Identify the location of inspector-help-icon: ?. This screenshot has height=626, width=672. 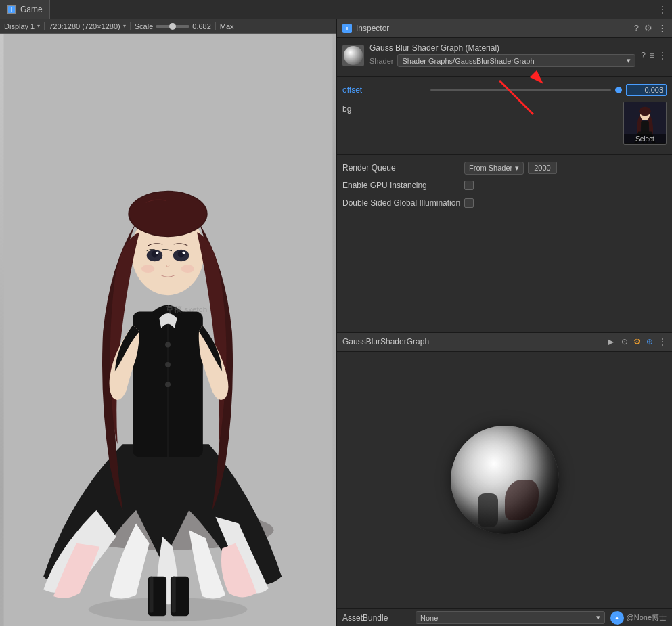
(636, 28).